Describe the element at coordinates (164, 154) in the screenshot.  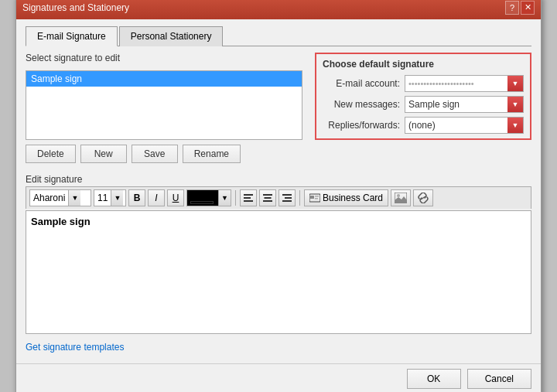
I see `signature-buttons: Delete New Save Rename` at that location.